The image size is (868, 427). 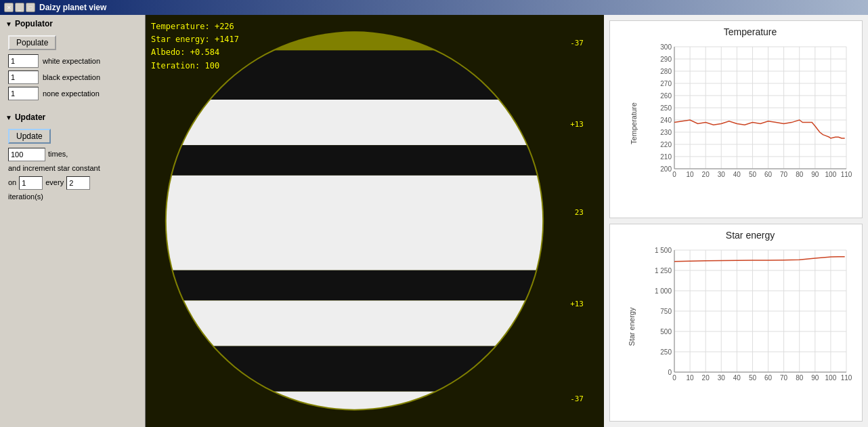 I want to click on increment-label-row: and increment star constant, so click(x=72, y=169).